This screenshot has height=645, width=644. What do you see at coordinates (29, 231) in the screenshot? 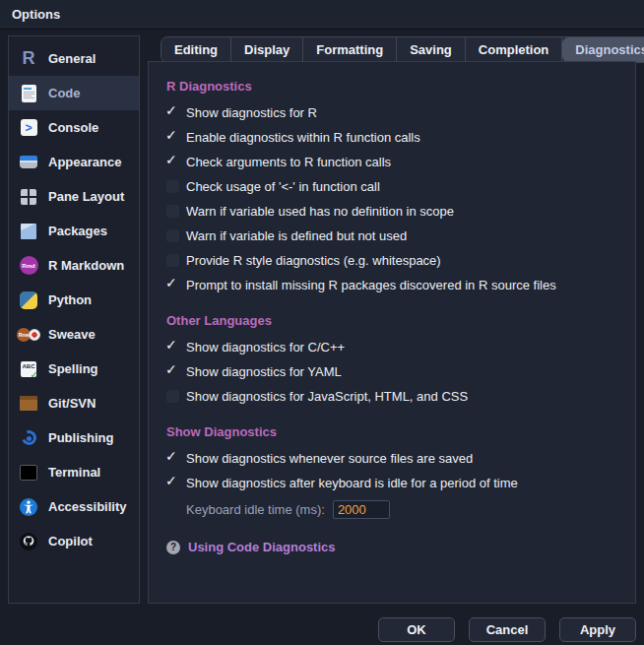
I see `package-cube-icon` at bounding box center [29, 231].